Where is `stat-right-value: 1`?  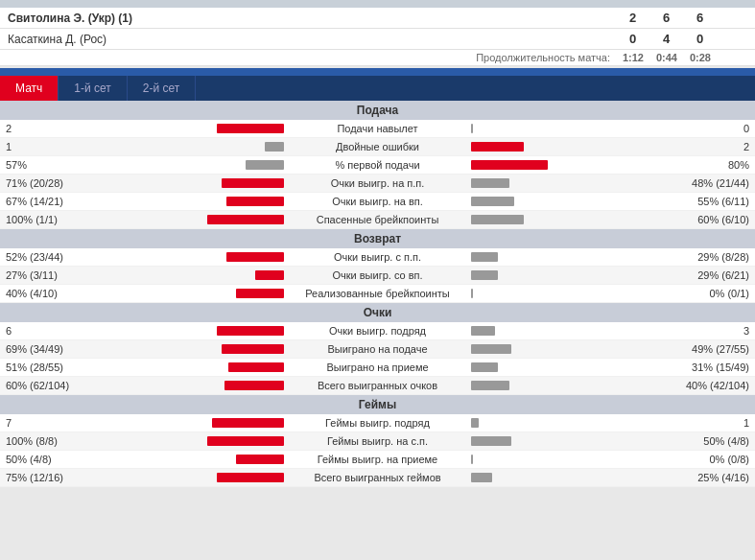 stat-right-value: 1 is located at coordinates (706, 423).